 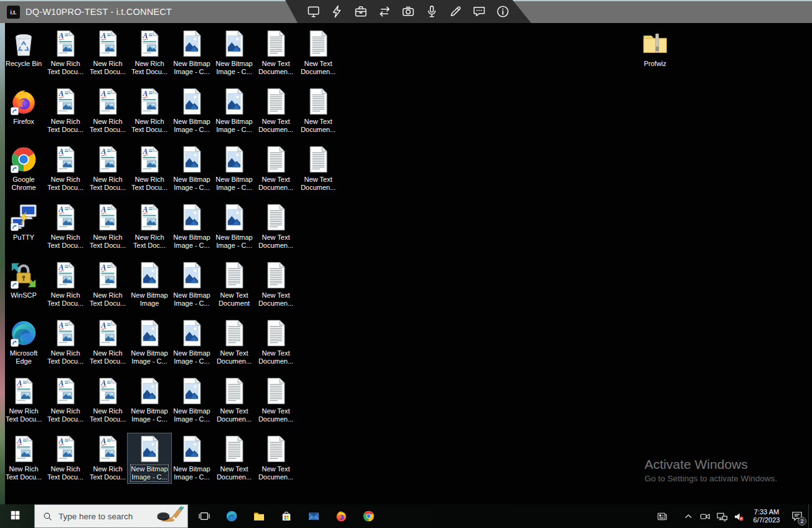 I want to click on desktop-icon-label: New Bitmap Image - C..., so click(x=149, y=415).